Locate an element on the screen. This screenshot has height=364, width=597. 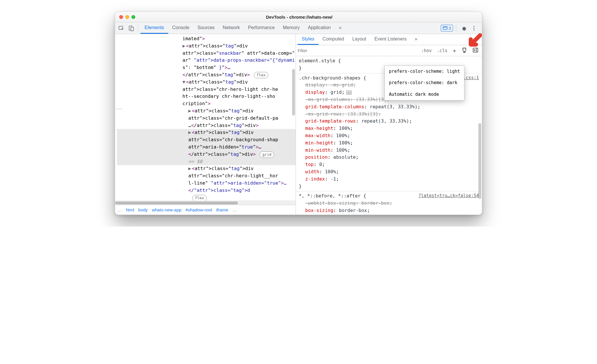
tab-styles: Styles is located at coordinates (308, 40).